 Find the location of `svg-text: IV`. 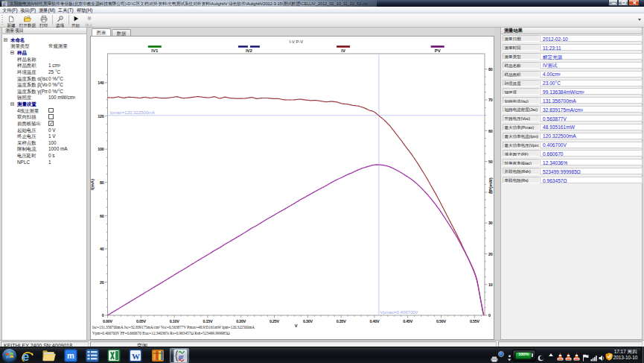

svg-text: IV is located at coordinates (343, 51).